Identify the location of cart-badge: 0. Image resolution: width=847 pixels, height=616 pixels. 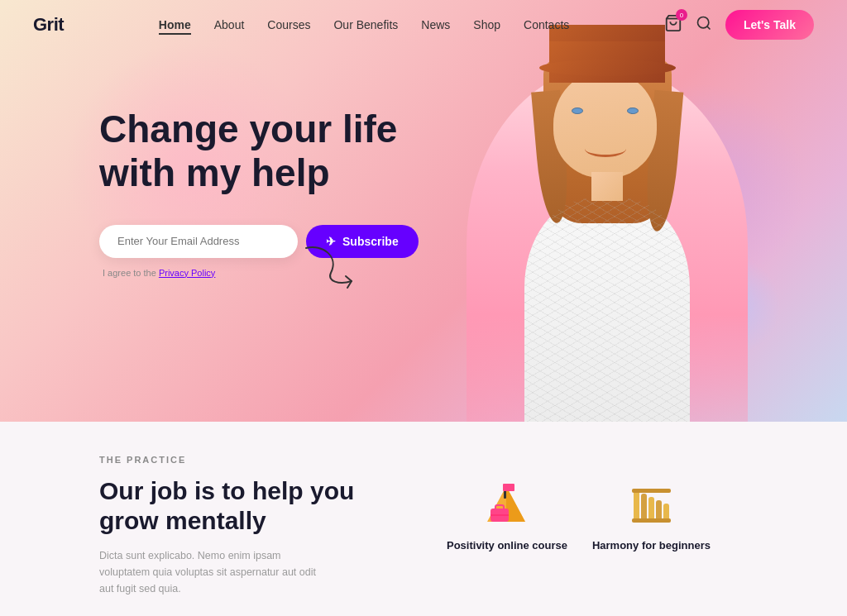
(682, 15).